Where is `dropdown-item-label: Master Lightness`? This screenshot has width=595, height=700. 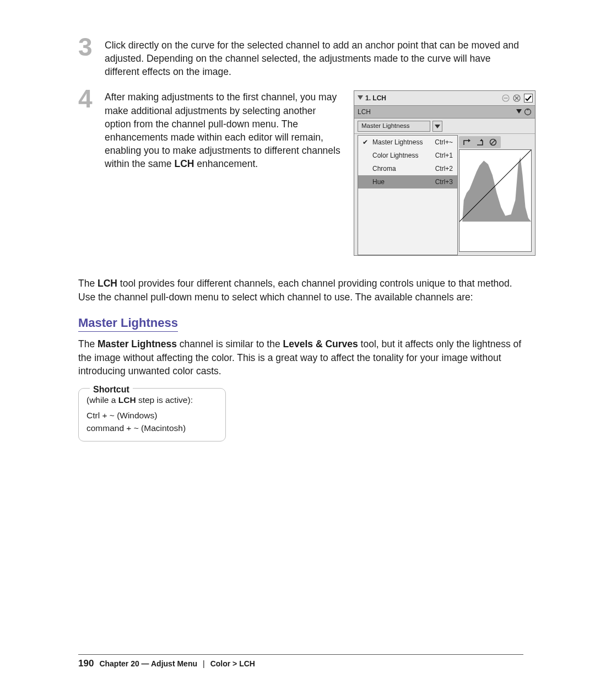 dropdown-item-label: Master Lightness is located at coordinates (398, 142).